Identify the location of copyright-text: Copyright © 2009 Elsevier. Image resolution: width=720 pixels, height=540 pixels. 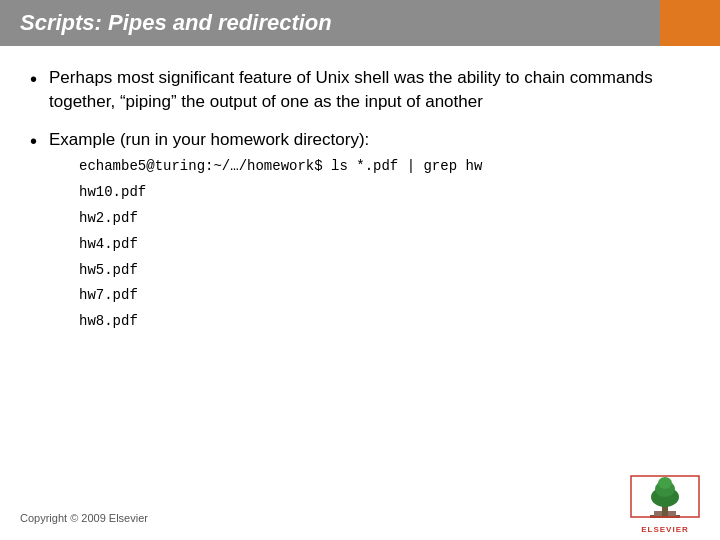
(84, 518).